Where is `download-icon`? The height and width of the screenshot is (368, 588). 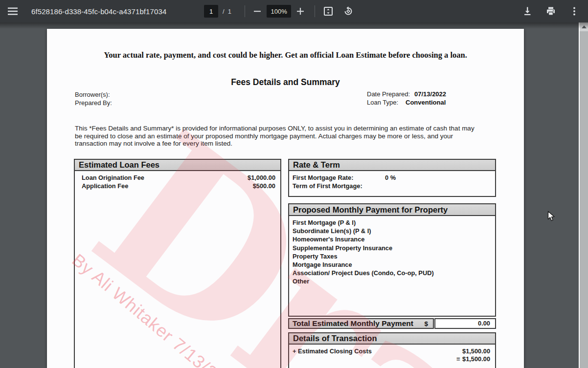
download-icon is located at coordinates (527, 11).